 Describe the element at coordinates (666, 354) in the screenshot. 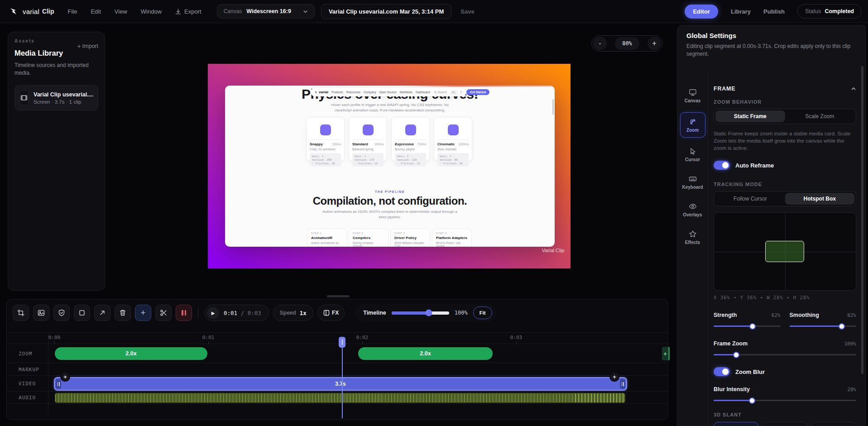

I see `add-zoom-segment-button: +` at that location.